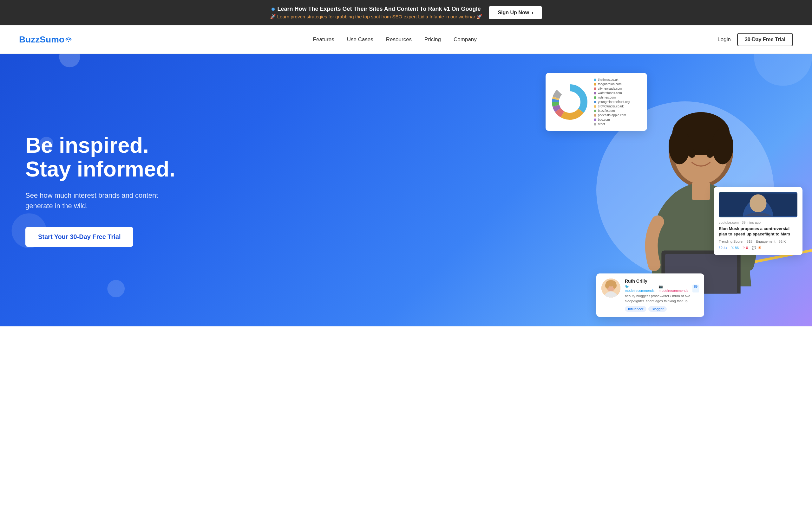 This screenshot has width=812, height=507. Describe the element at coordinates (399, 40) in the screenshot. I see `nav-item-resources: Resources` at that location.